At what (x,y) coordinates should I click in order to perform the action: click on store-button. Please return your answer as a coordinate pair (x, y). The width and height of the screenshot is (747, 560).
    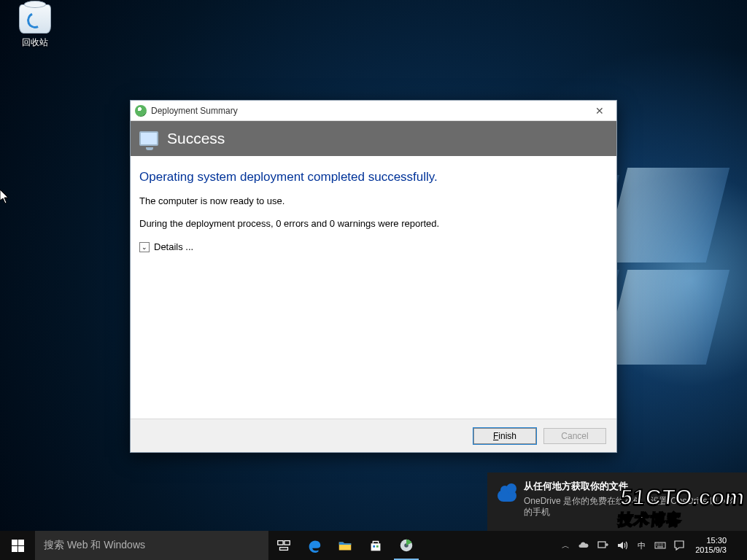
    Looking at the image, I should click on (376, 545).